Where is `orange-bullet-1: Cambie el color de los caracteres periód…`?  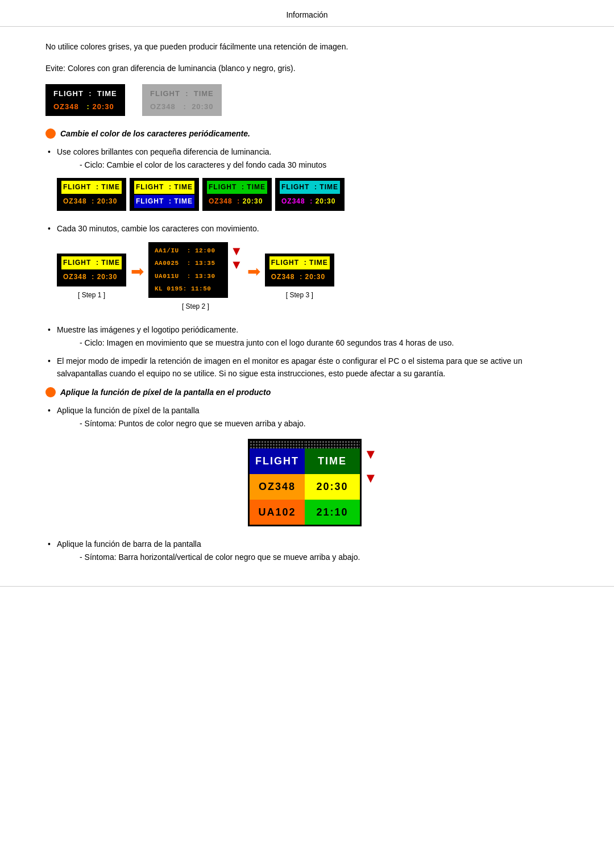
orange-bullet-1: Cambie el color de los caracteres periód… is located at coordinates (307, 134).